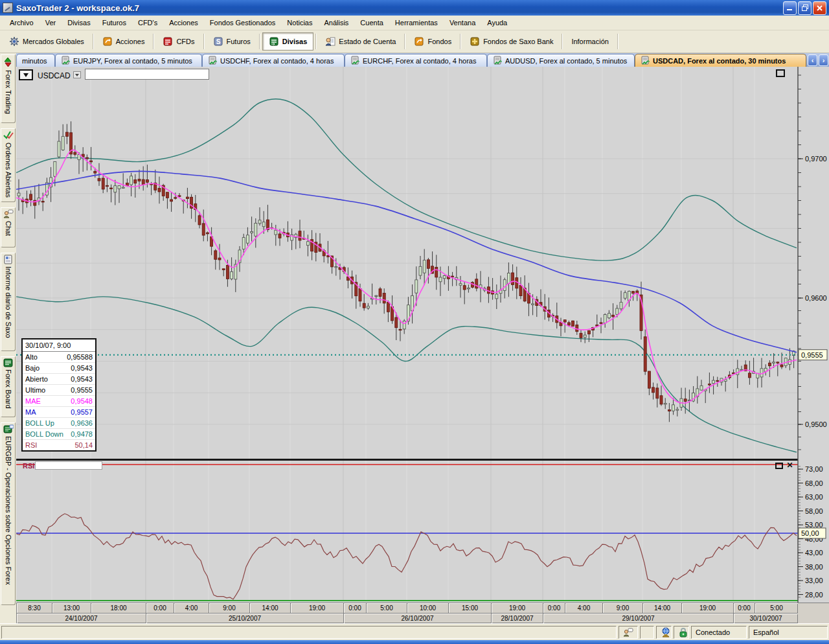 Image resolution: width=829 pixels, height=644 pixels. What do you see at coordinates (820, 8) in the screenshot?
I see `close-button` at bounding box center [820, 8].